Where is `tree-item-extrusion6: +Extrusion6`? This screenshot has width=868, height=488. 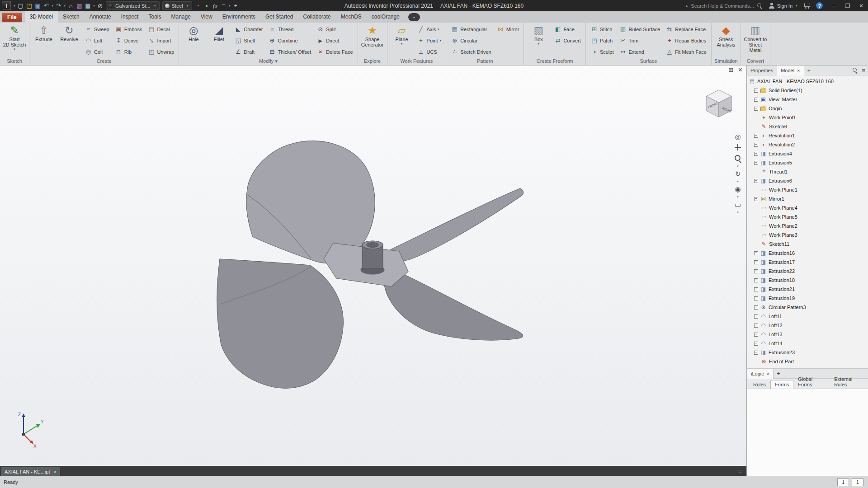 tree-item-extrusion6: +Extrusion6 is located at coordinates (808, 181).